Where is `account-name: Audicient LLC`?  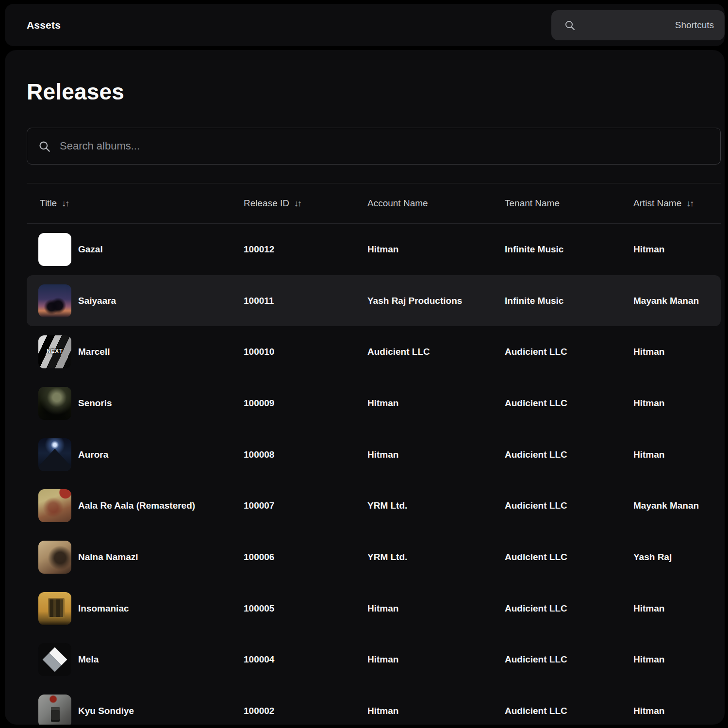 account-name: Audicient LLC is located at coordinates (436, 352).